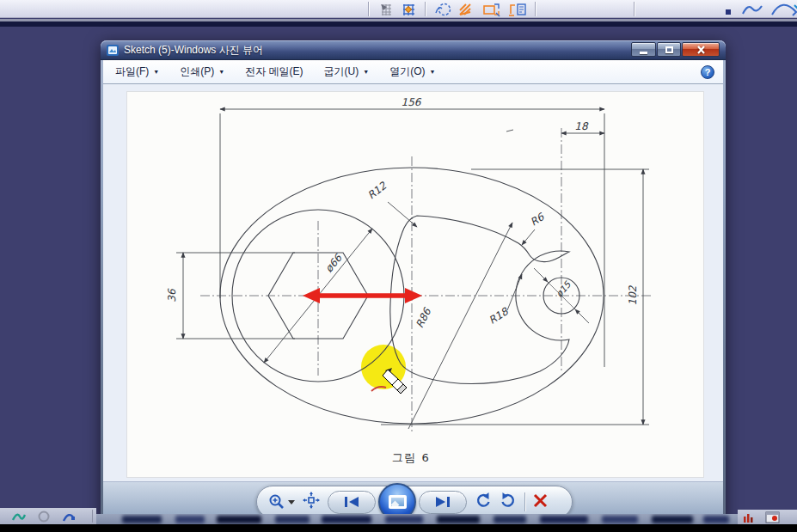 The height and width of the screenshot is (532, 797). I want to click on help-button: ?, so click(708, 72).